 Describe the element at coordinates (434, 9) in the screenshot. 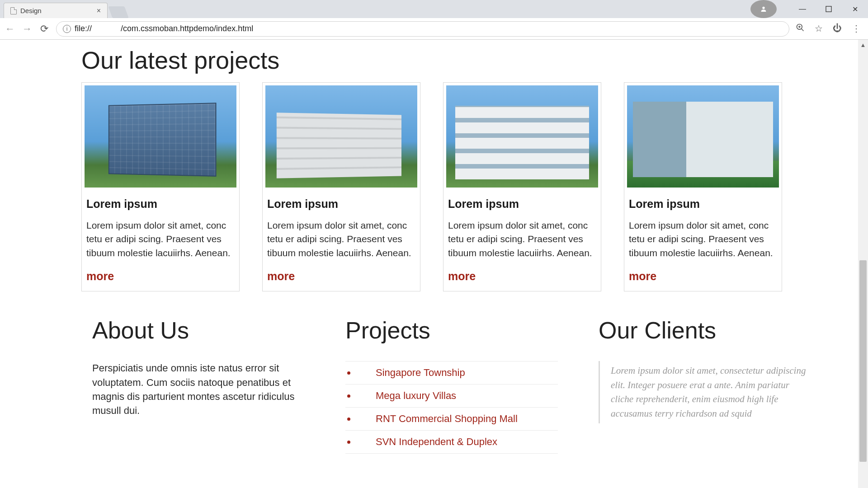

I see `tab-strip: Design × — ✕` at that location.